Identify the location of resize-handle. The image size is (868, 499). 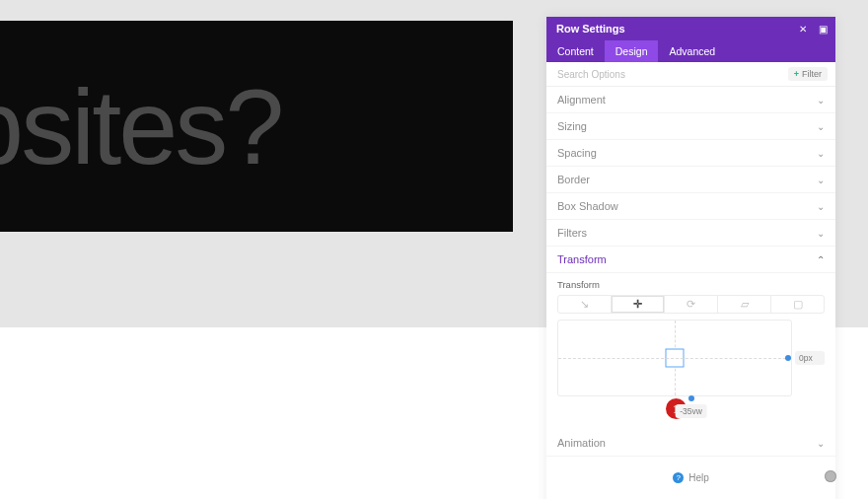
(831, 476).